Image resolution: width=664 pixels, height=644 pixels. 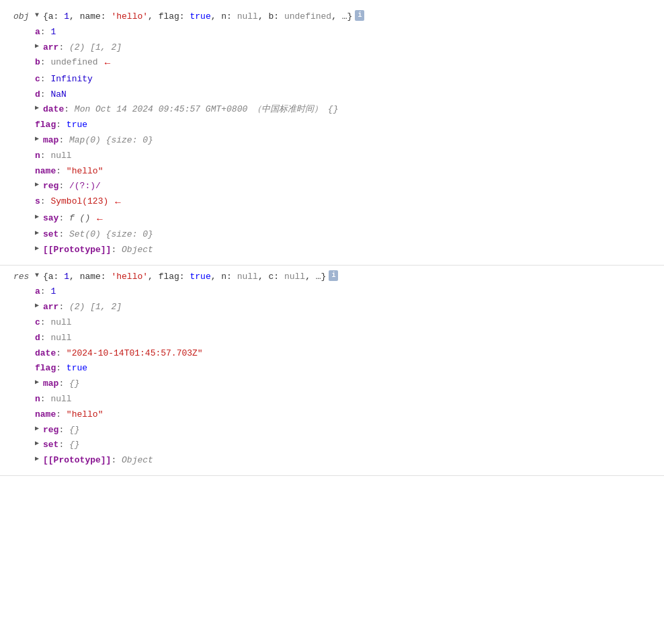 What do you see at coordinates (333, 276) in the screenshot?
I see `res-info-badge: i` at bounding box center [333, 276].